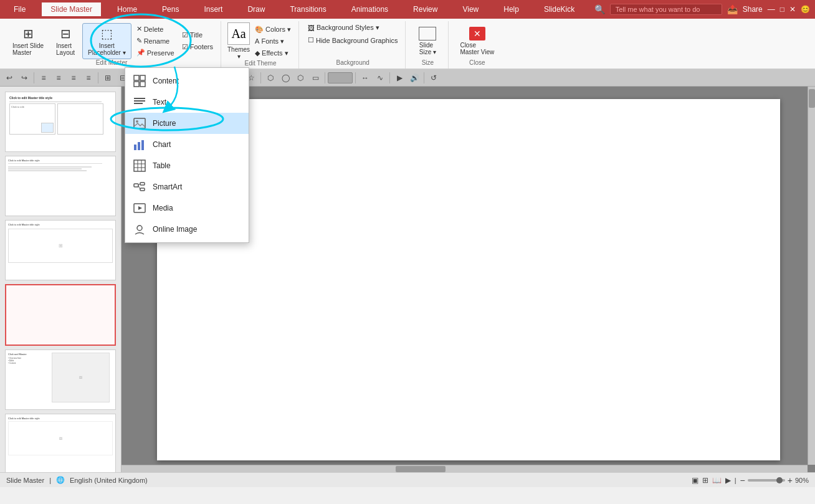 Image resolution: width=815 pixels, height=504 pixels. Describe the element at coordinates (511, 9) in the screenshot. I see `tab-help: Help` at that location.